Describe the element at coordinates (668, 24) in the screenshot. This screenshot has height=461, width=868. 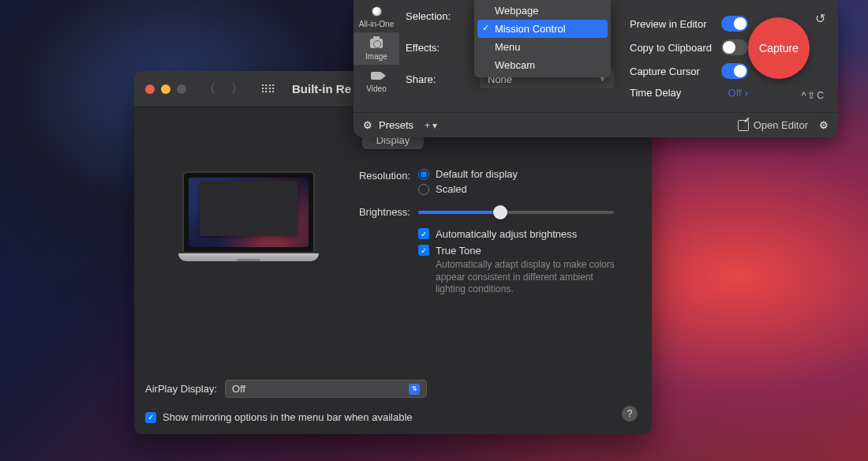
I see `preview-label: Preview in Editor` at that location.